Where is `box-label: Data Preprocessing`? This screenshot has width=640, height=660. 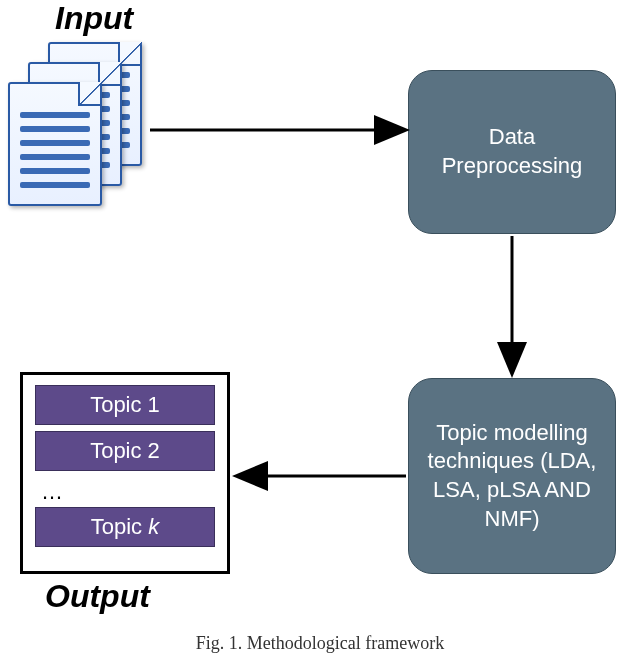
box-label: Data Preprocessing is located at coordinates (512, 152).